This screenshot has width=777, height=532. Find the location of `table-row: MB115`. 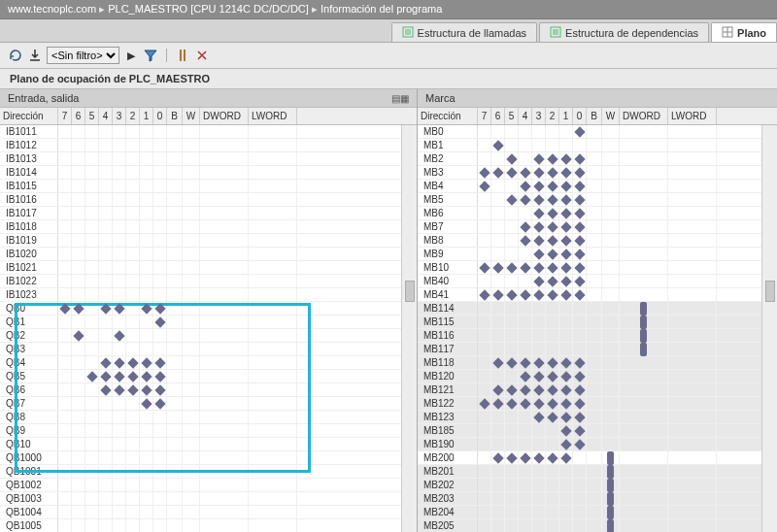

table-row: MB115 is located at coordinates (590, 322).